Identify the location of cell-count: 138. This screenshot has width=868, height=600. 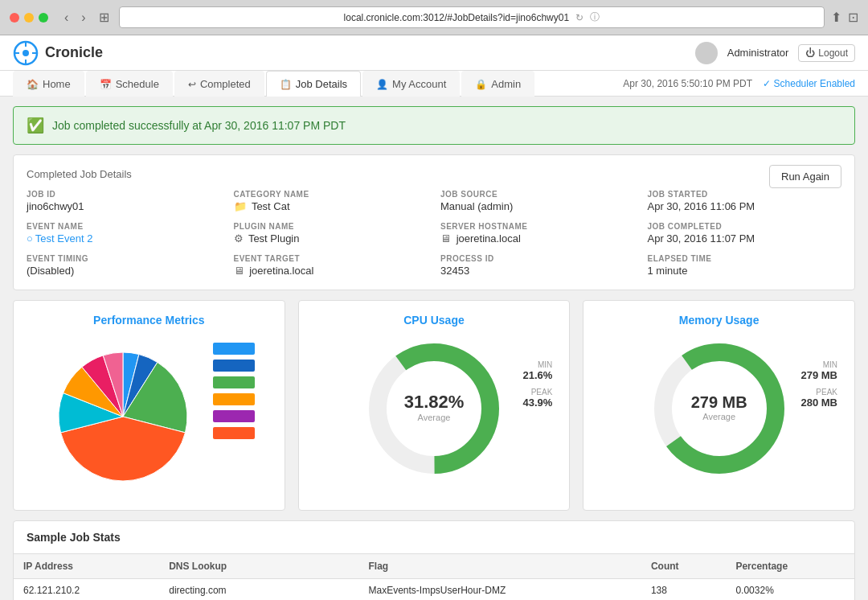
(684, 590).